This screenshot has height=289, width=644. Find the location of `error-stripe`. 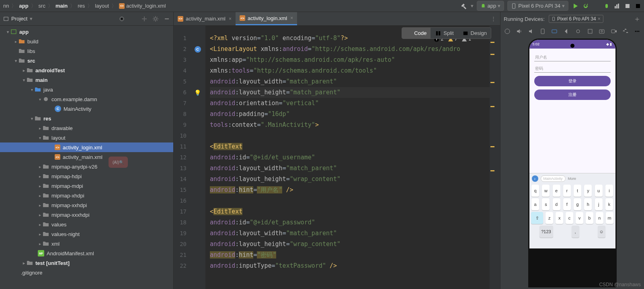

error-stripe is located at coordinates (492, 157).